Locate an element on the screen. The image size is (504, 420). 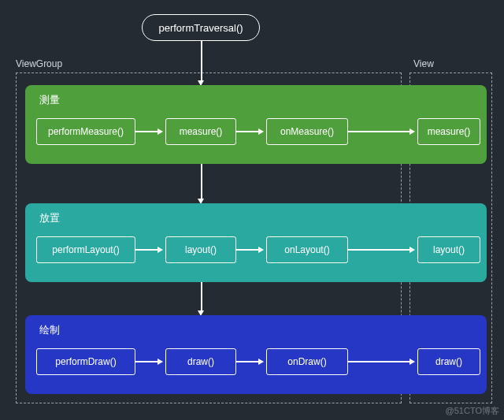
arrow-layout-to-draw is located at coordinates (202, 297).